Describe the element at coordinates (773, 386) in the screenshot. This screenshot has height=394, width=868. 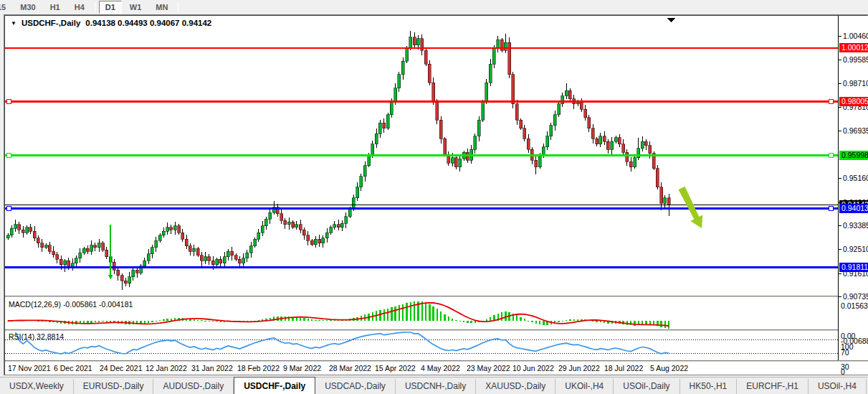
I see `tab-eurchf-h1: EURCHF-,H1` at that location.